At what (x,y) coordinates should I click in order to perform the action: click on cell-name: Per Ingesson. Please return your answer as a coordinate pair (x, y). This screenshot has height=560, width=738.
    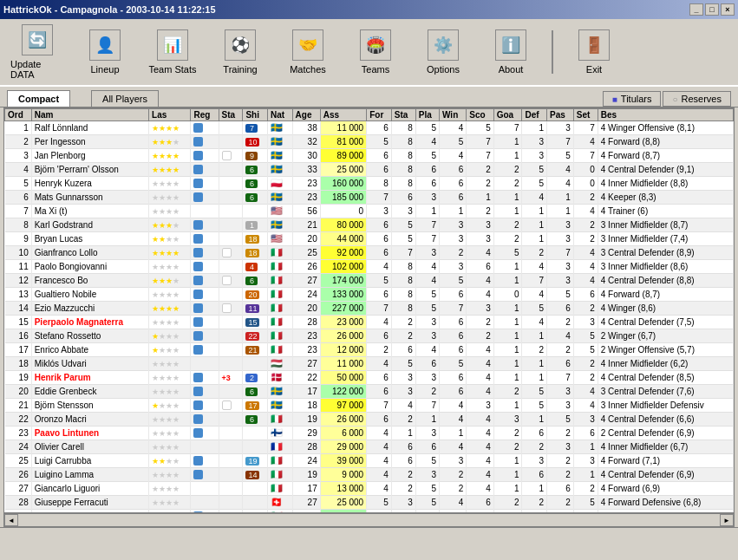
    Looking at the image, I should click on (90, 142).